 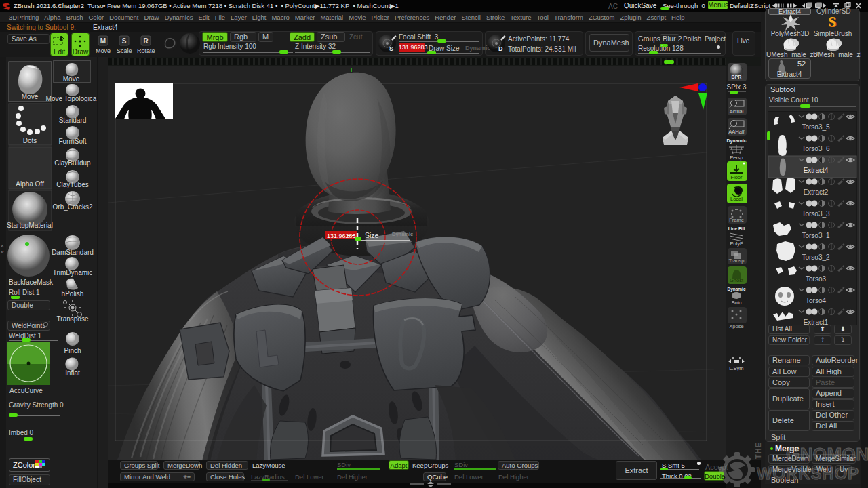 What do you see at coordinates (72, 351) in the screenshot?
I see `svg-text: Pinch` at bounding box center [72, 351].